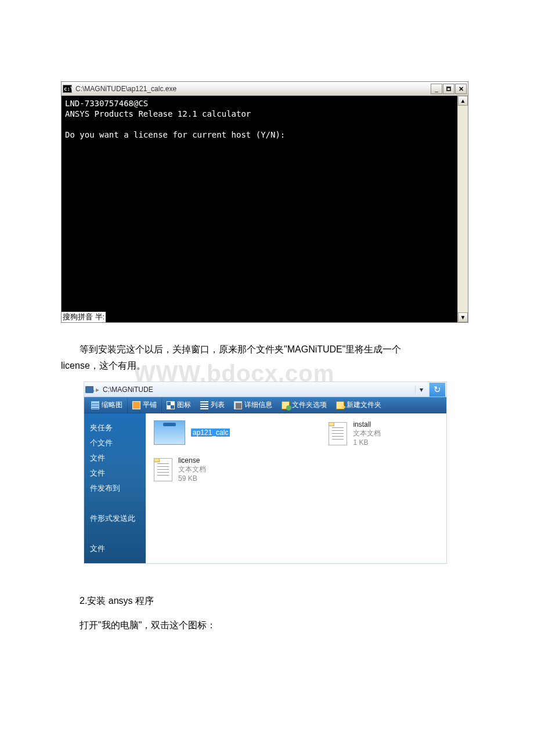 The height and width of the screenshot is (756, 534). What do you see at coordinates (359, 405) in the screenshot?
I see `toolbar-new-folder: 新建文件夹` at bounding box center [359, 405].